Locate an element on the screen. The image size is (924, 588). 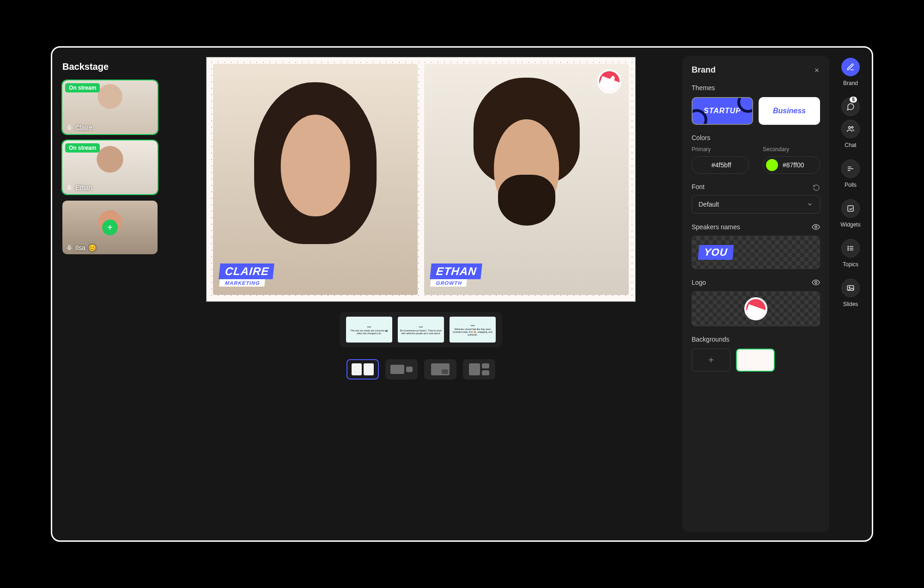
speaker-name-preview: YOU is located at coordinates (756, 252).